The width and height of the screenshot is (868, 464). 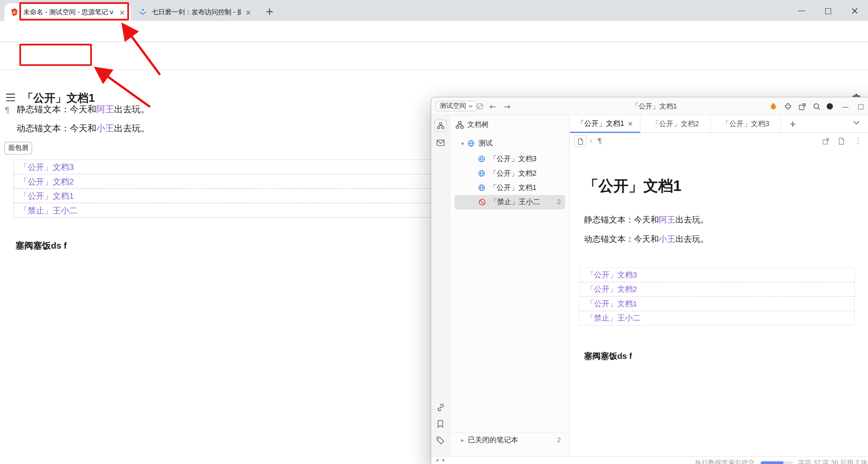 What do you see at coordinates (441, 126) in the screenshot?
I see `file-tree-dock-icon` at bounding box center [441, 126].